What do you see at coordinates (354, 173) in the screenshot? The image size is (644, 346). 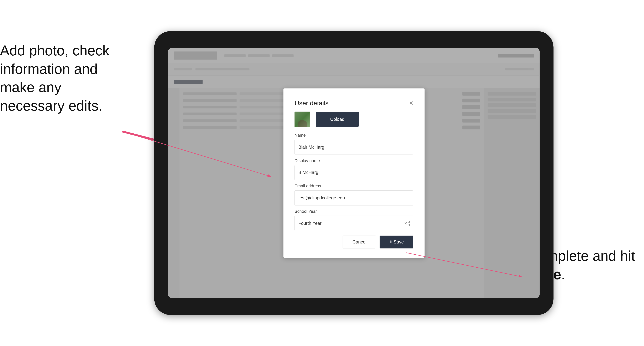 I see `display-name-input` at bounding box center [354, 173].